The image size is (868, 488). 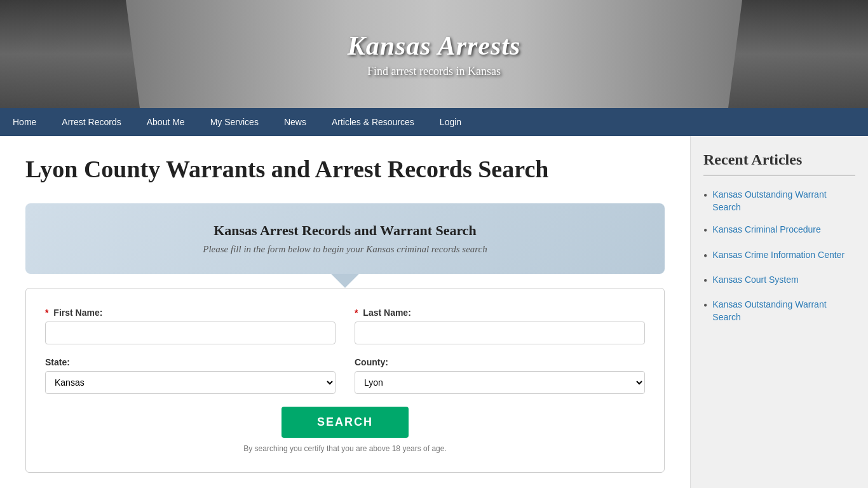 What do you see at coordinates (499, 333) in the screenshot?
I see `last-name-input` at bounding box center [499, 333].